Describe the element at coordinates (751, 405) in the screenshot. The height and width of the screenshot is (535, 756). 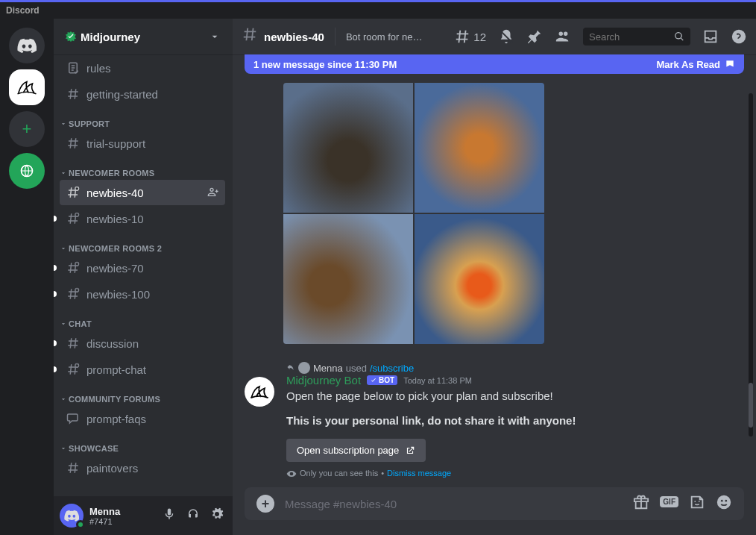
I see `scrollbar` at that location.